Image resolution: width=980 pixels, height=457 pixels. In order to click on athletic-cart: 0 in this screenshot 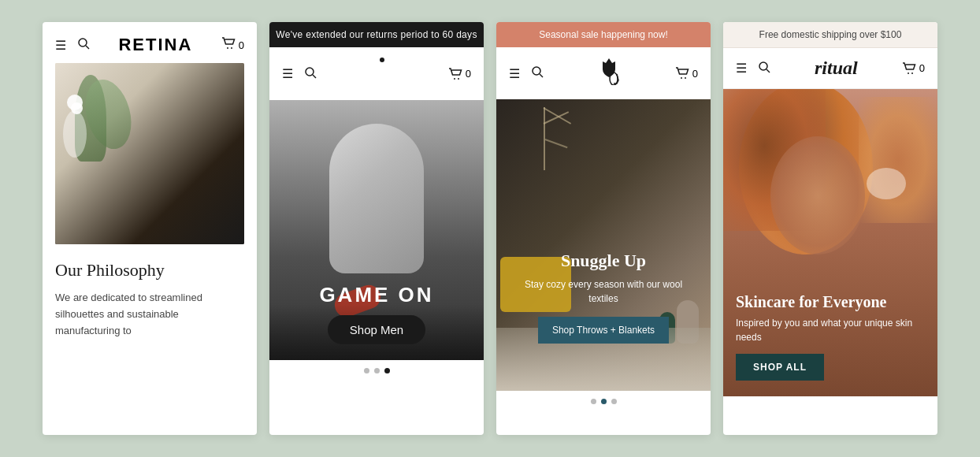, I will do `click(460, 74)`.